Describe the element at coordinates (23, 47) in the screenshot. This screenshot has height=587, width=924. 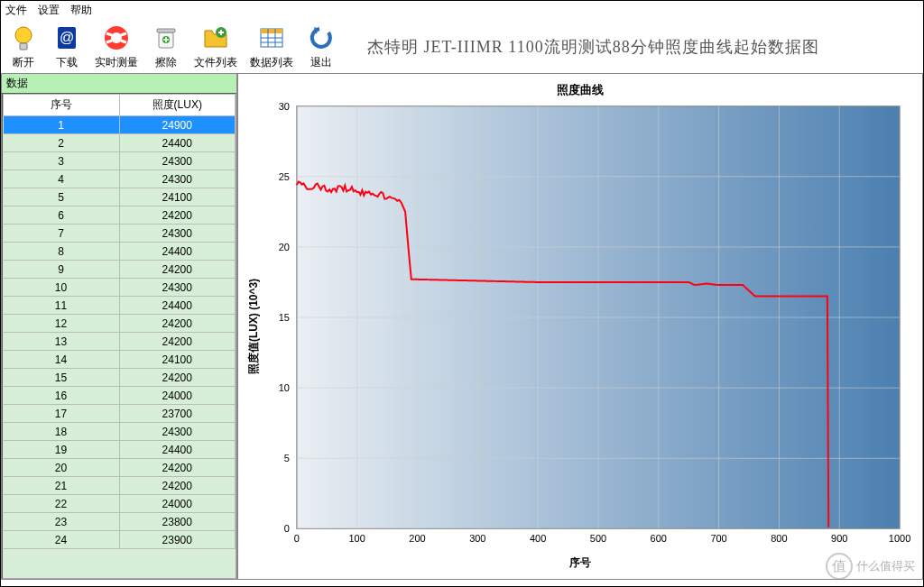
I see `disconnect-button: 断开` at that location.